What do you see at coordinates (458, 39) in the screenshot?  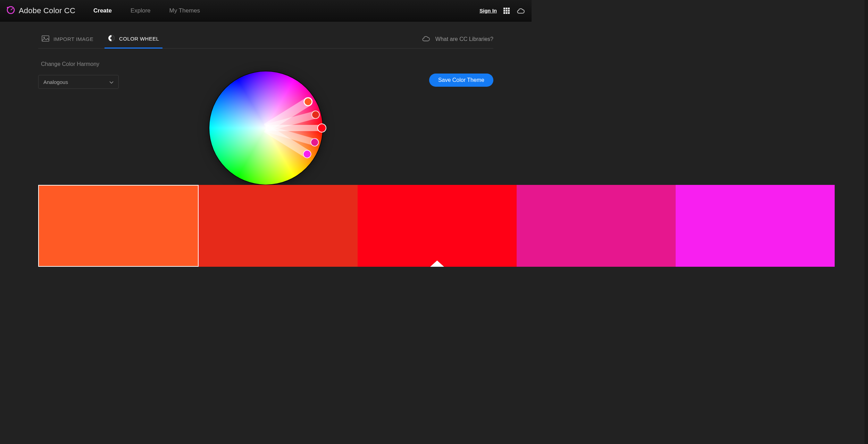 I see `cc-libraries-help-link: What are CC Libraries?` at bounding box center [458, 39].